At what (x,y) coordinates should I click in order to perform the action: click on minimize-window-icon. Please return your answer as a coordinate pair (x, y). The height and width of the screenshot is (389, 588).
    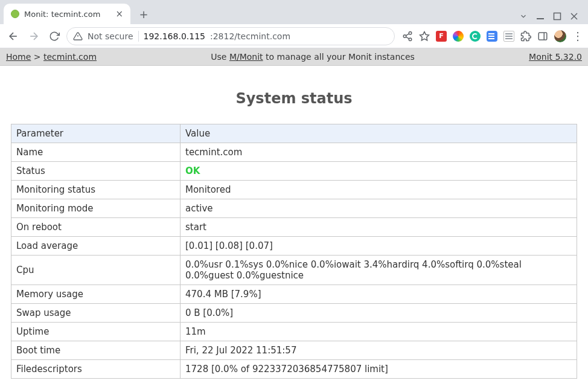
    Looking at the image, I should click on (540, 16).